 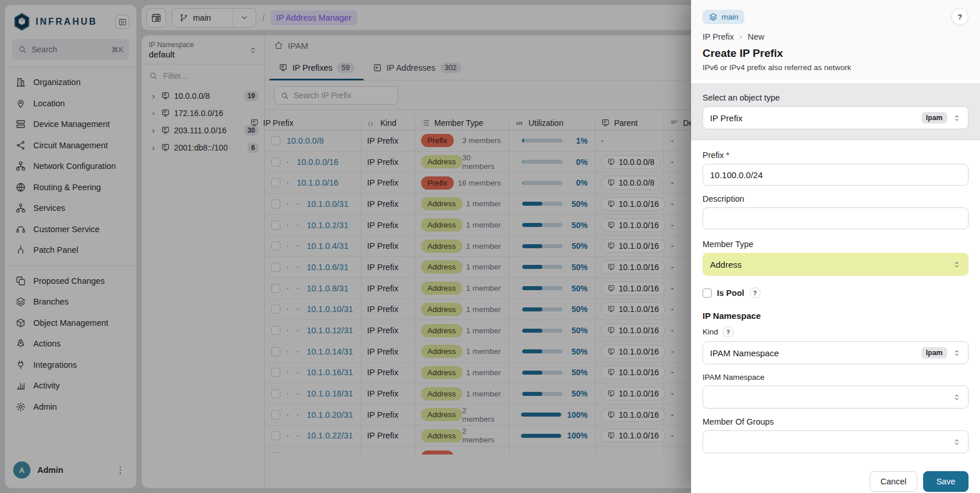 What do you see at coordinates (831, 264) in the screenshot?
I see `member-type-value: Address` at bounding box center [831, 264].